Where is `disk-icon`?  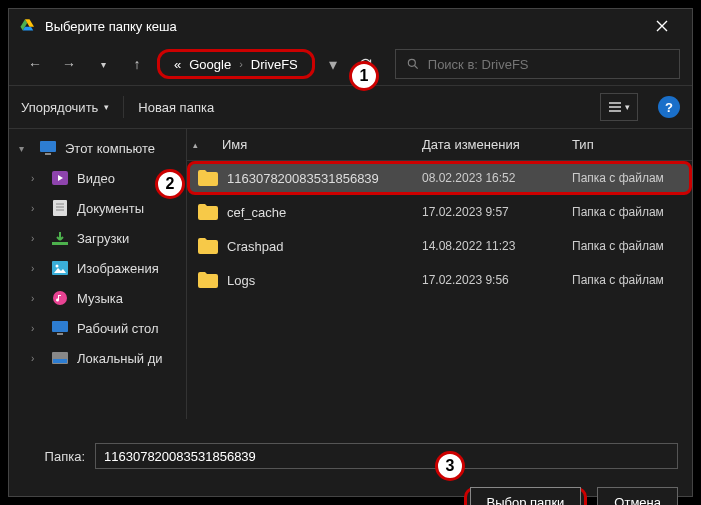
disk-icon is located at coordinates (60, 358).